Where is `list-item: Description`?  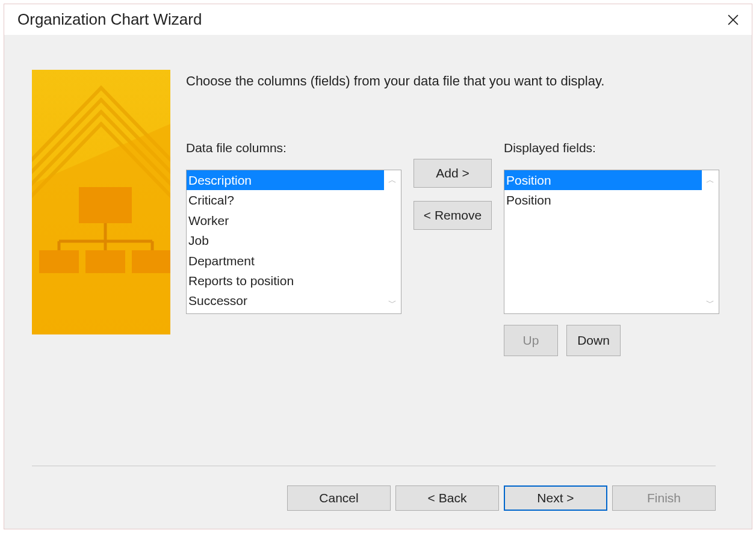
list-item: Description is located at coordinates (285, 180).